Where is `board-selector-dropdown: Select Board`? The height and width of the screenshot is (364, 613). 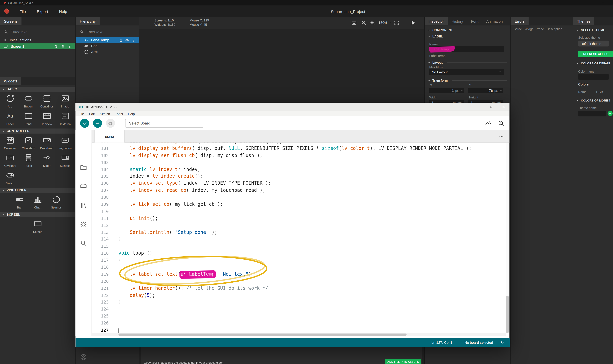 board-selector-dropdown: Select Board is located at coordinates (164, 123).